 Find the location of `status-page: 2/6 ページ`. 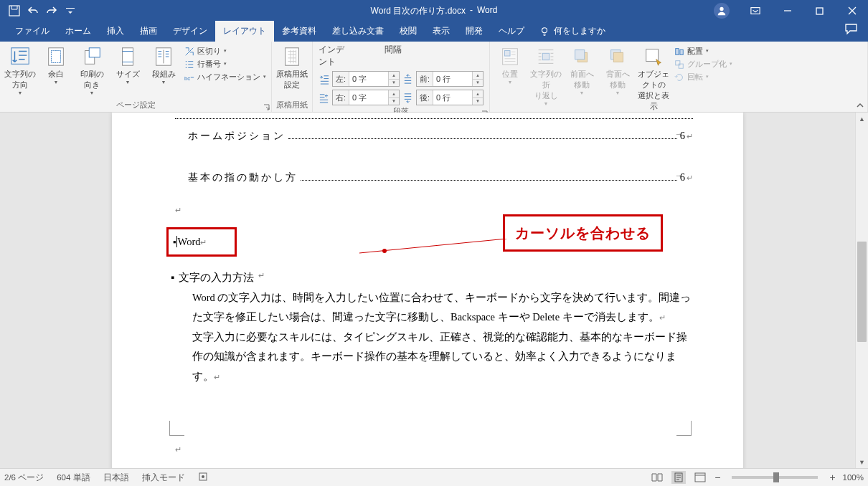

status-page: 2/6 ページ is located at coordinates (24, 477).